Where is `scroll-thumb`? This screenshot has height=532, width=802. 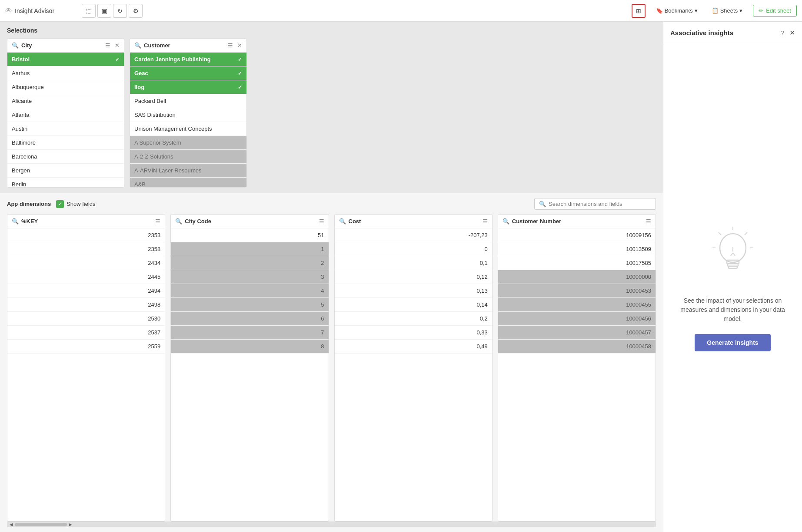 scroll-thumb is located at coordinates (41, 525).